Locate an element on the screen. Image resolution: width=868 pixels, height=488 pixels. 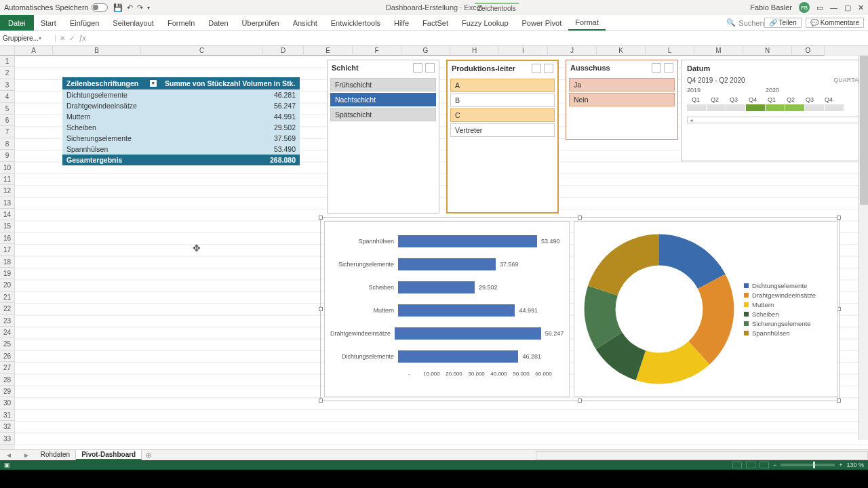
close-icon: ✕ is located at coordinates (861, 8).